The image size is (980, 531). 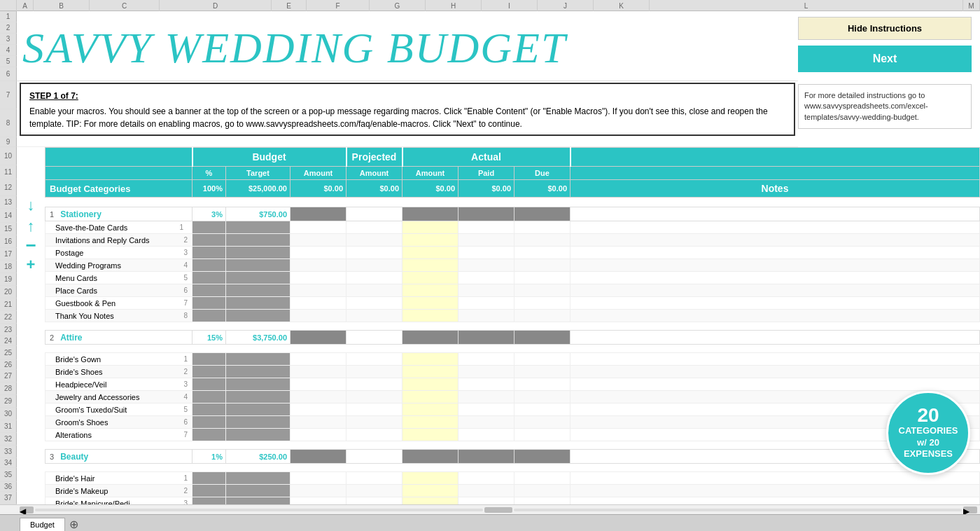 I want to click on col-header-i: I, so click(x=510, y=6).